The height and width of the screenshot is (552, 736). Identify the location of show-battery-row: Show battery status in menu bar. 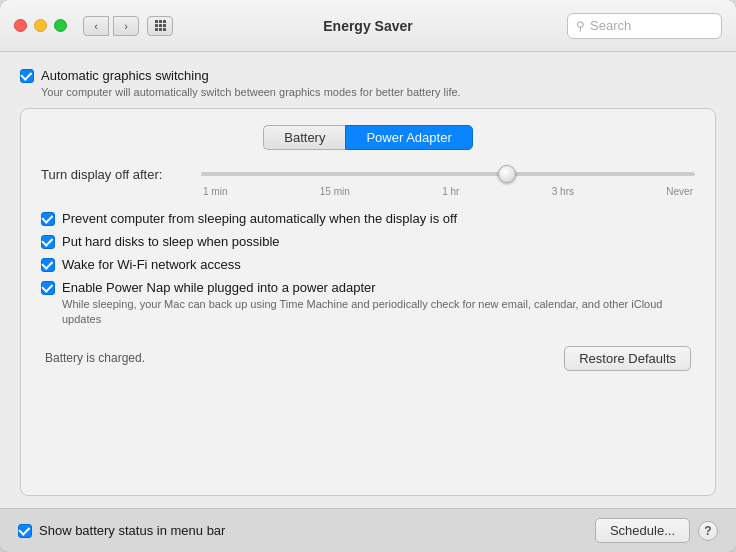
(306, 530).